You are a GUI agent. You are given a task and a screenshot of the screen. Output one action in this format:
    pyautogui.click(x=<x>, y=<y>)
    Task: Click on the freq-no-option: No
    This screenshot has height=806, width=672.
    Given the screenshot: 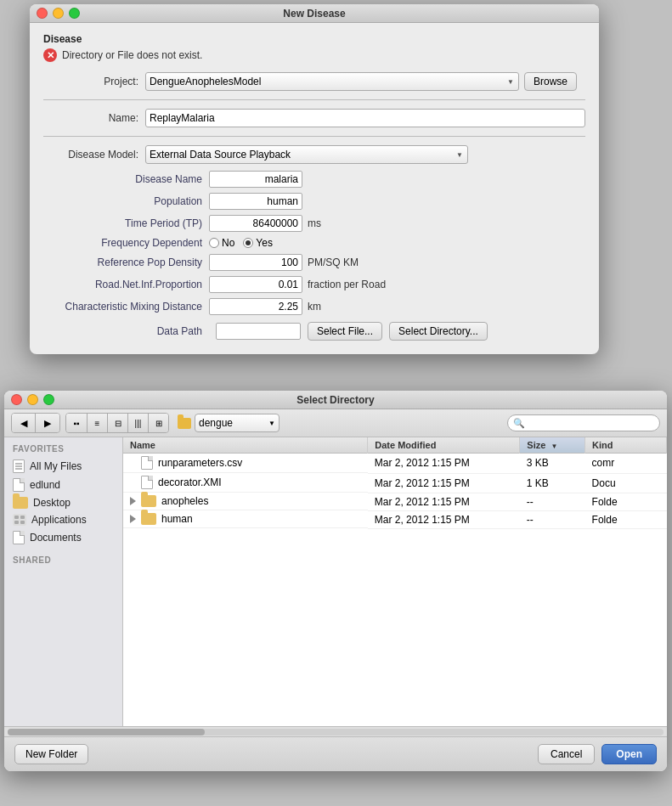 What is the action you would take?
    pyautogui.click(x=222, y=243)
    